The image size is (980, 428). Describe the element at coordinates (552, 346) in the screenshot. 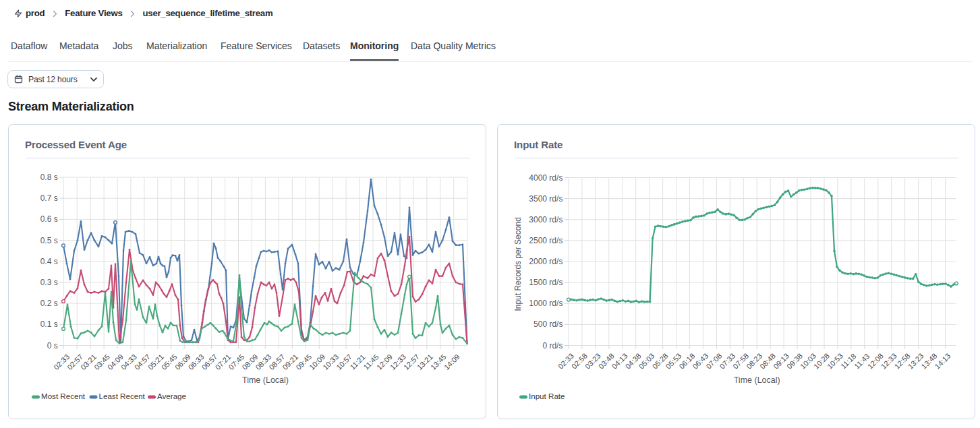

I see `svg-text: 0 rd/s` at that location.